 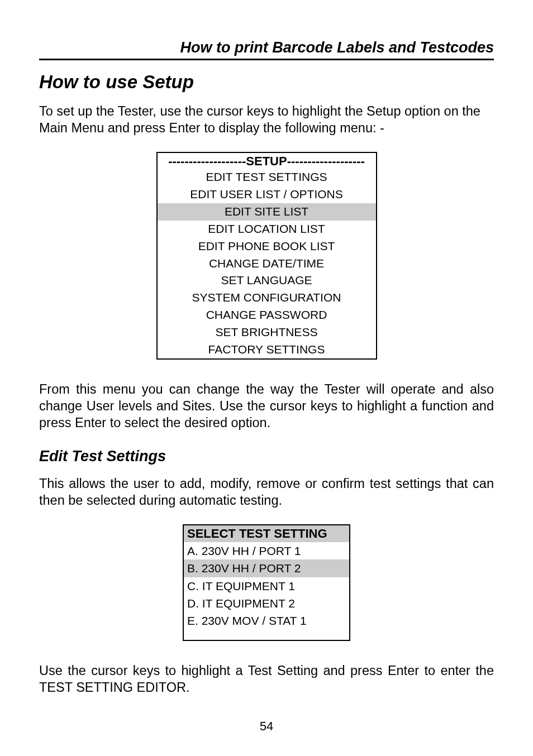 What do you see at coordinates (266, 635) in the screenshot?
I see `list-spacer` at bounding box center [266, 635].